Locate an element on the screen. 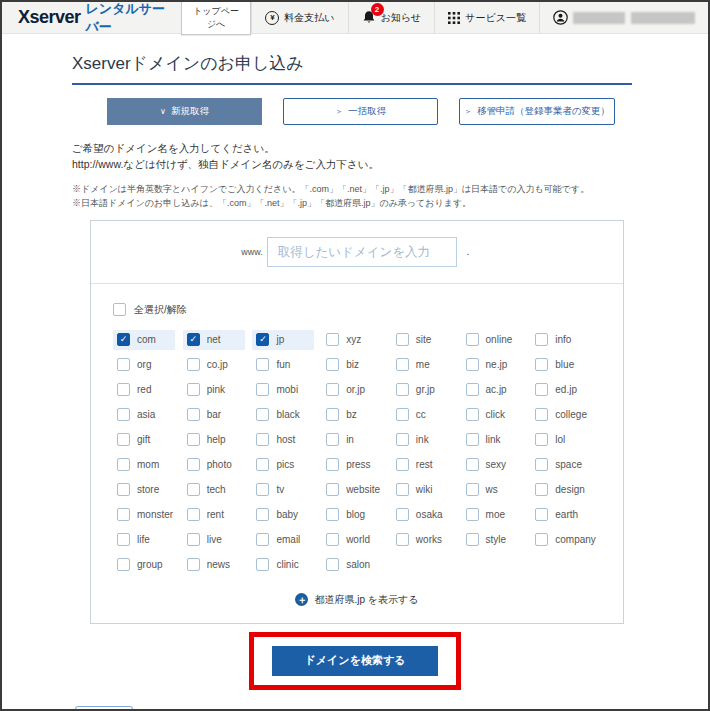  tld-checkbox-cc: cc is located at coordinates (423, 415).